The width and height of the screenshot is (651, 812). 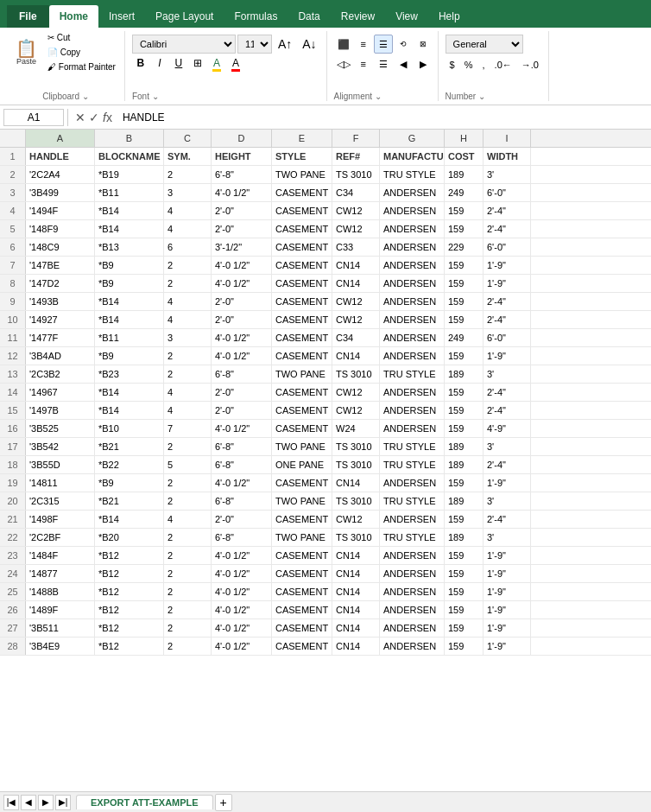 I want to click on wrap-text-button: ⟲, so click(x=403, y=44).